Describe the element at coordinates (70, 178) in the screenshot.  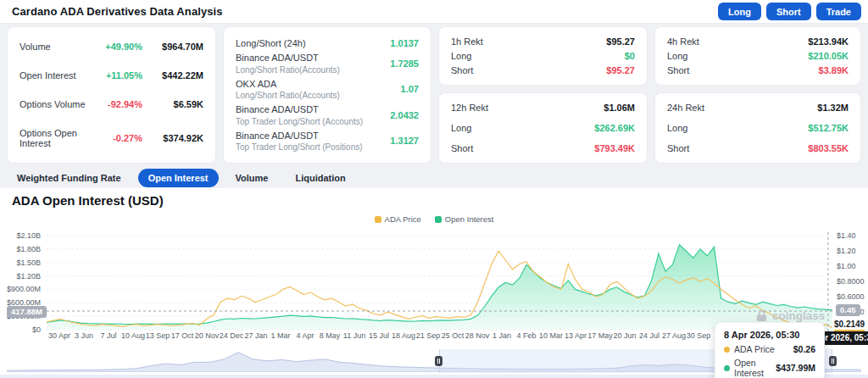
I see `tab-weighted-funding-rate: Weighted Funding Rate` at that location.